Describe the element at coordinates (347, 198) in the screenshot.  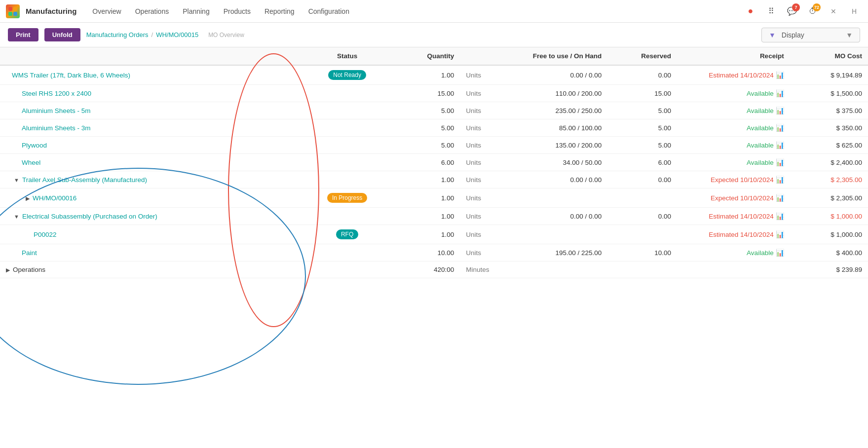
I see `status-badge: In Progress` at that location.